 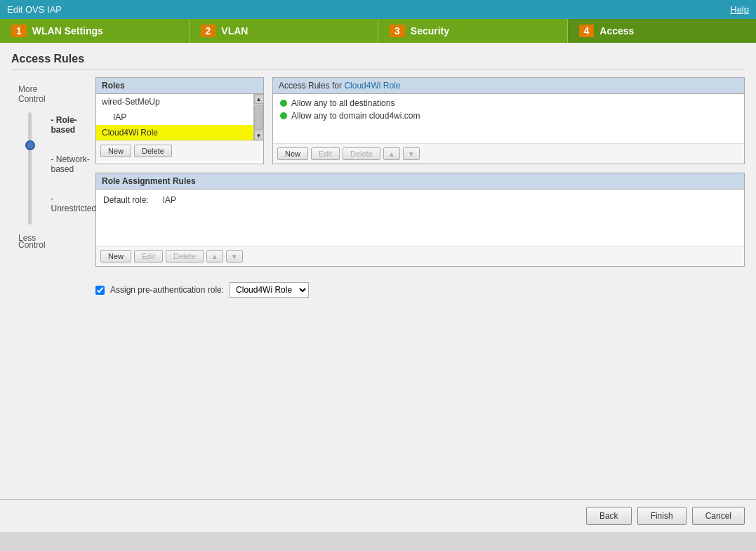 What do you see at coordinates (234, 256) in the screenshot?
I see `role-assignment-down-button: ▼` at bounding box center [234, 256].